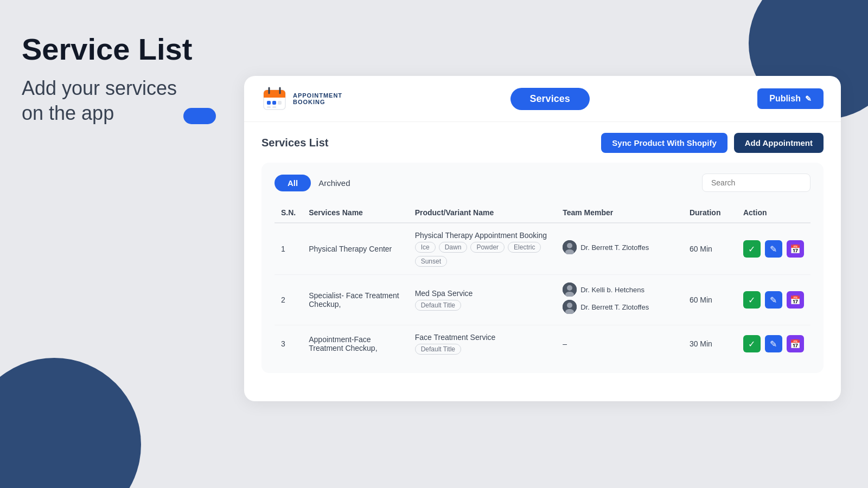 The image size is (868, 488). Describe the element at coordinates (136, 101) in the screenshot. I see `page-subtitle: Add your services on the app` at that location.